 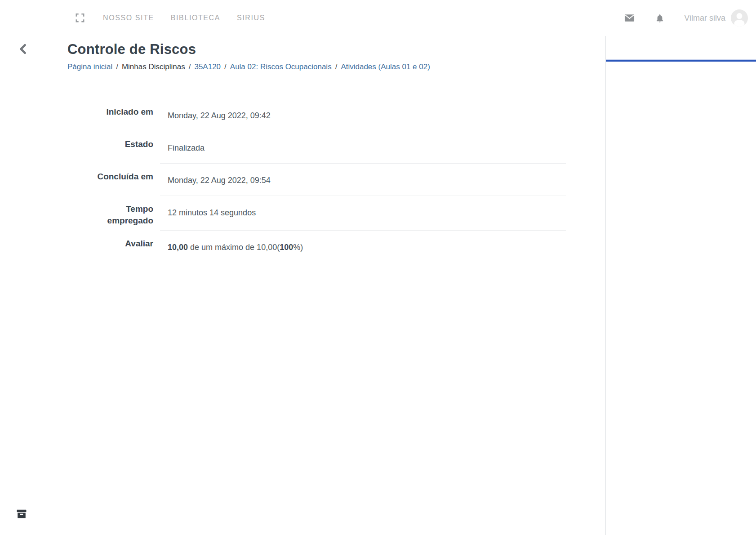 What do you see at coordinates (249, 49) in the screenshot?
I see `page-title: Controle de Riscos` at bounding box center [249, 49].